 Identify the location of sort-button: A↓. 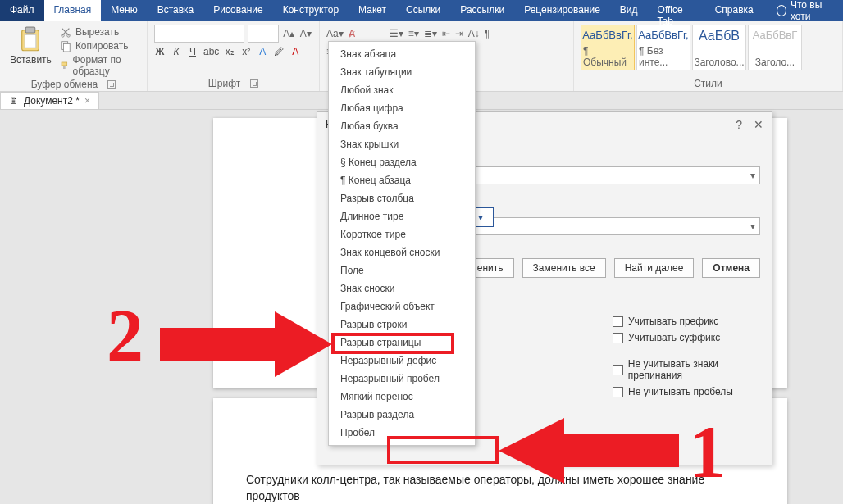
(474, 34).